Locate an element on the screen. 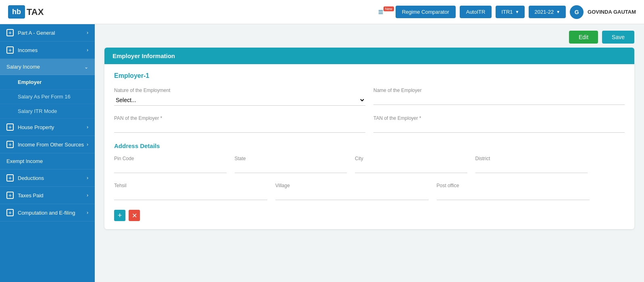 This screenshot has height=282, width=644. sidebar-label-incomes: Incomes is located at coordinates (52, 50).